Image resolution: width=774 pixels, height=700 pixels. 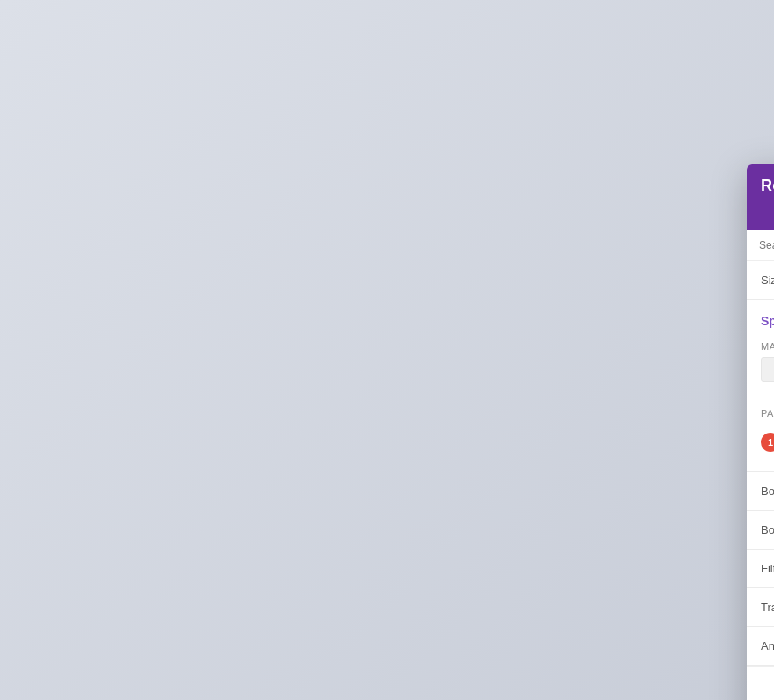 I want to click on spacing-section: Spacing ▴ ⋮ Margin ? ▣ ↖ ⋮, so click(x=760, y=386).